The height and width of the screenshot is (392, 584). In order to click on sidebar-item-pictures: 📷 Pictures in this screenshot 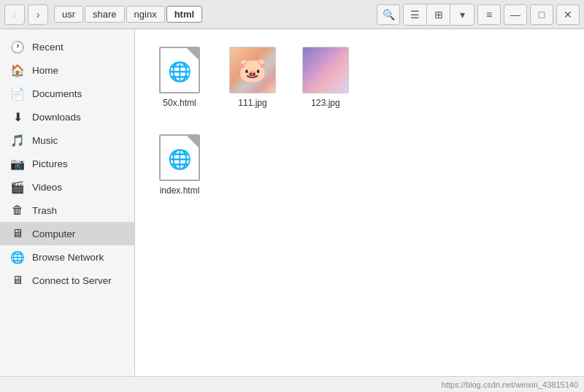, I will do `click(67, 164)`.